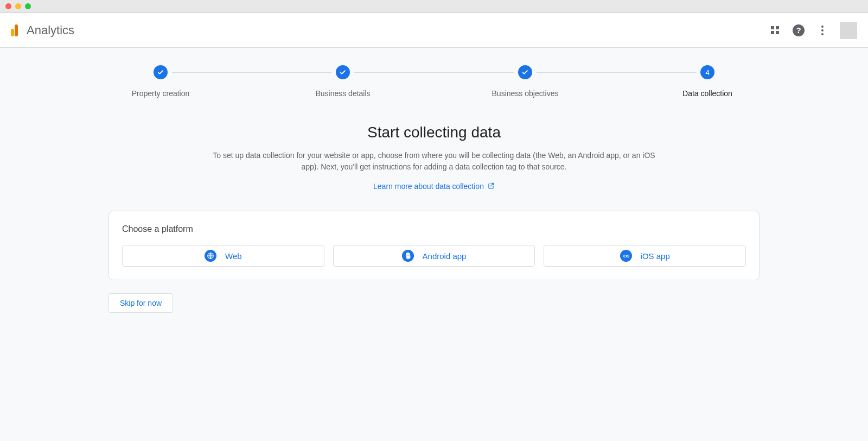 This screenshot has width=868, height=441. I want to click on analytics-logo-icon, so click(14, 30).